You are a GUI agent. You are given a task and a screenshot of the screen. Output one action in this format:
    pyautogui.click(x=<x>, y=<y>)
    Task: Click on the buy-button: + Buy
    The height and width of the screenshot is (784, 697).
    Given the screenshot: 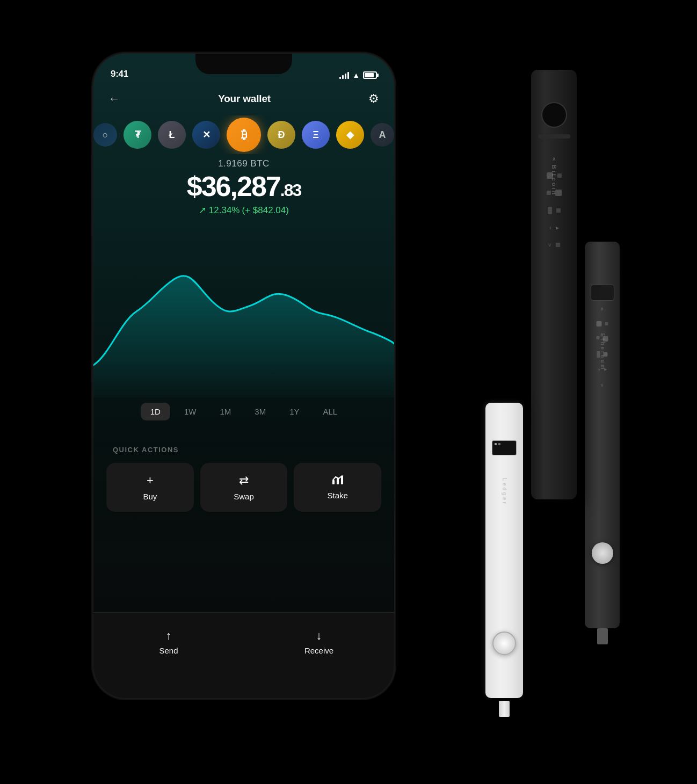 What is the action you would take?
    pyautogui.click(x=150, y=488)
    